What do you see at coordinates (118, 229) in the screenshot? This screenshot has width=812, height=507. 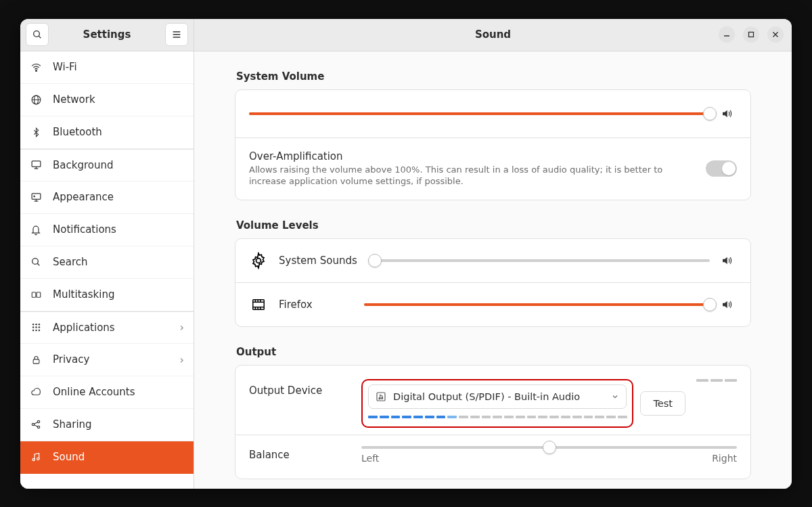 I see `sidebar-item-label: Notifications` at bounding box center [118, 229].